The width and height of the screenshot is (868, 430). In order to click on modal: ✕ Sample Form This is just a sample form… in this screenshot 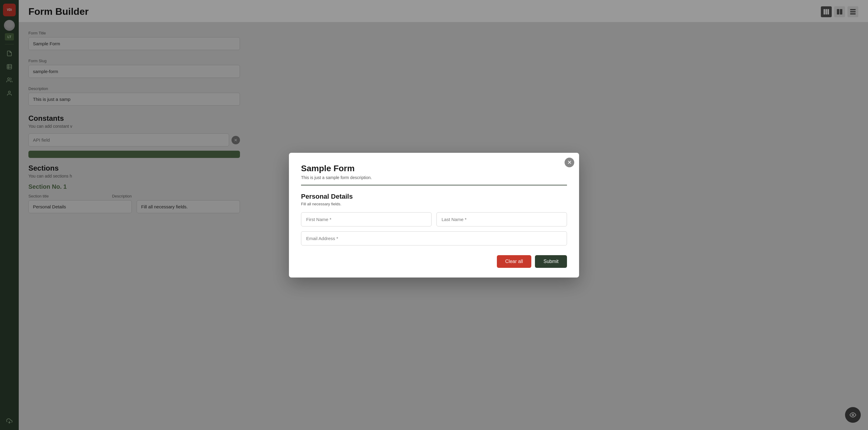, I will do `click(434, 215)`.